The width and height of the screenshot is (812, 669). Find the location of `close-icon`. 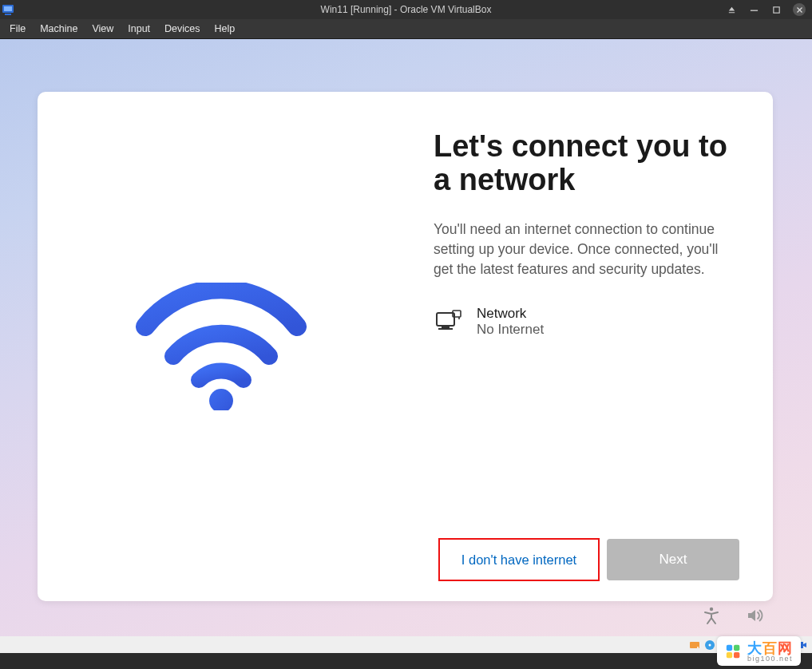

close-icon is located at coordinates (799, 10).